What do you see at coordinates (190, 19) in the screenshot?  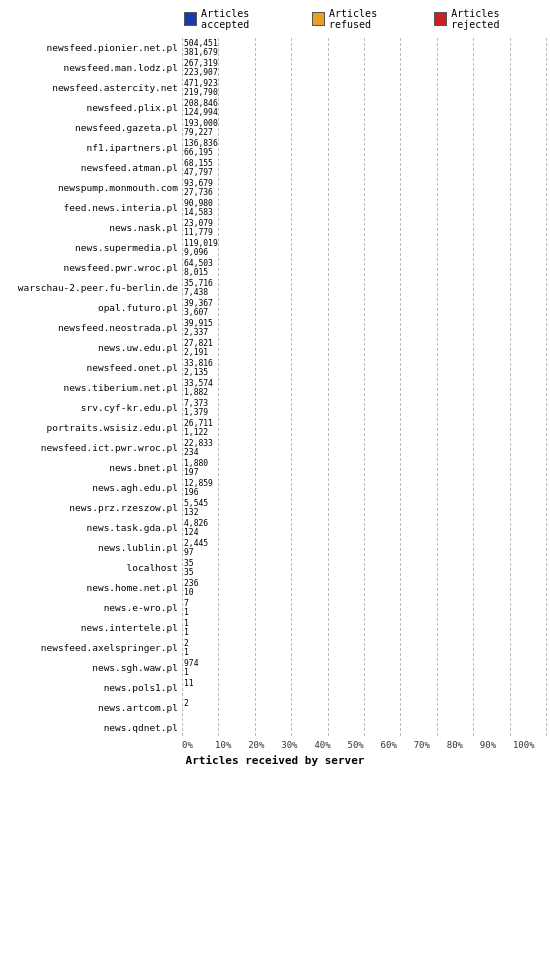 I see `legend-accepted-box` at bounding box center [190, 19].